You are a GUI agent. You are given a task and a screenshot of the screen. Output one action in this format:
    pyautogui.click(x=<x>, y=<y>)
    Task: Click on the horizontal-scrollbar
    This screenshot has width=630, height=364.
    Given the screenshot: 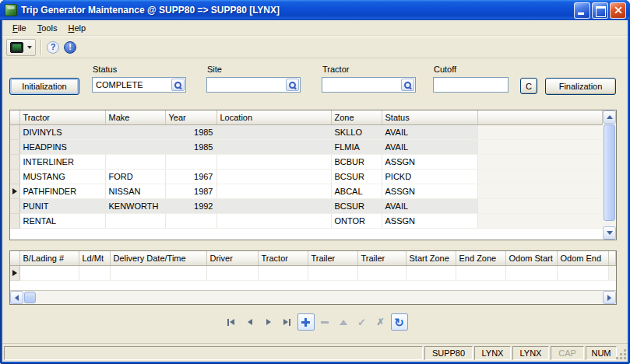 What is the action you would take?
    pyautogui.click(x=313, y=297)
    